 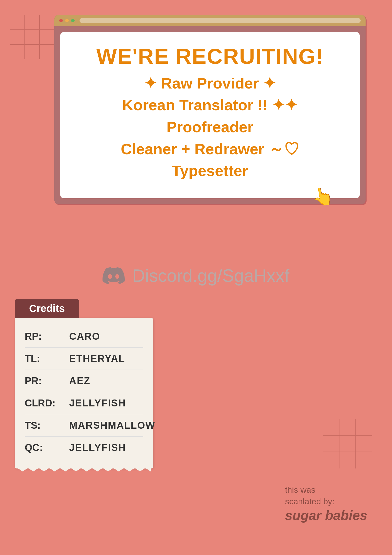 I want to click on table-row: PR: AEZ, so click(x=84, y=381).